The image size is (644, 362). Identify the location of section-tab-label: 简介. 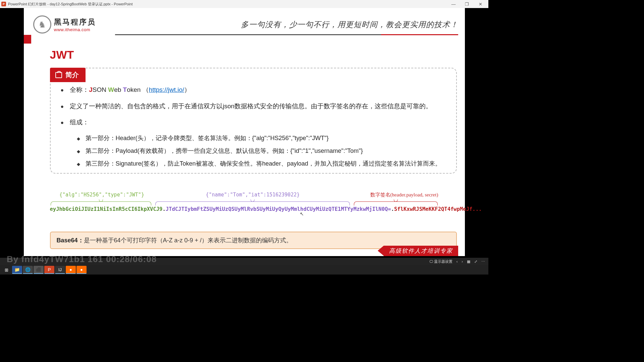
(72, 75).